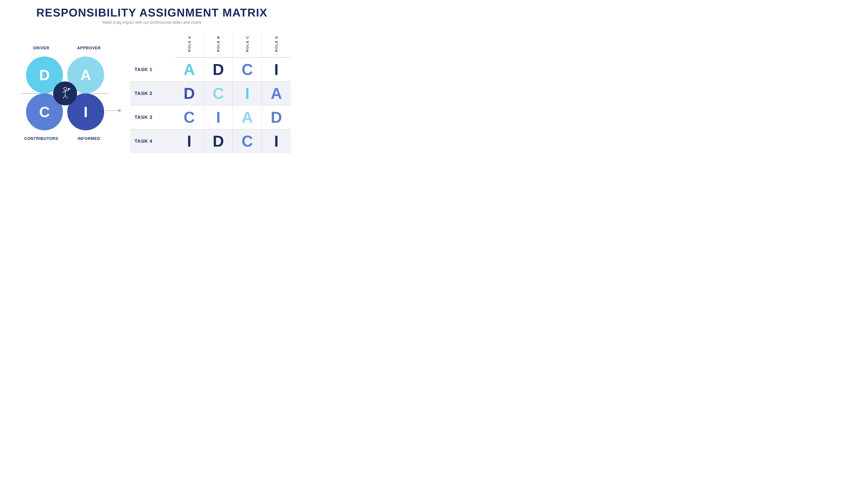  What do you see at coordinates (189, 141) in the screenshot?
I see `matrix-cell-task4-role1: I` at bounding box center [189, 141].